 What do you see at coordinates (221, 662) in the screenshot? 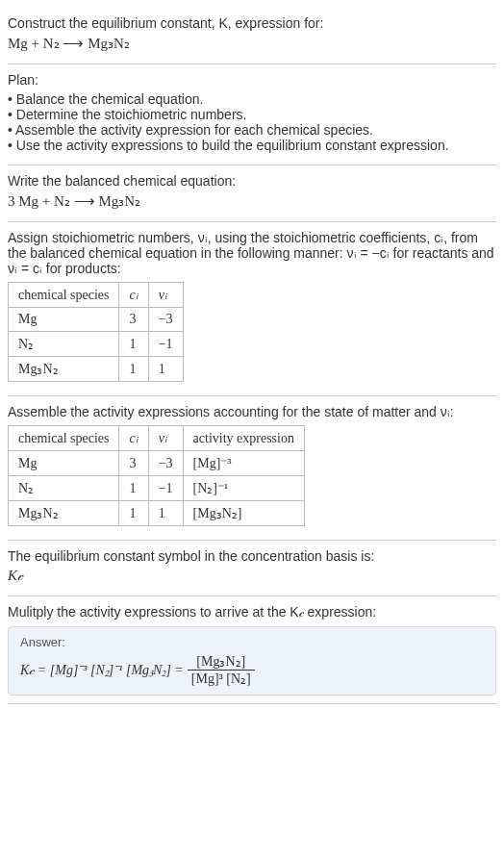
I see `kc-numerator: [Mg₃N₂]` at bounding box center [221, 662].